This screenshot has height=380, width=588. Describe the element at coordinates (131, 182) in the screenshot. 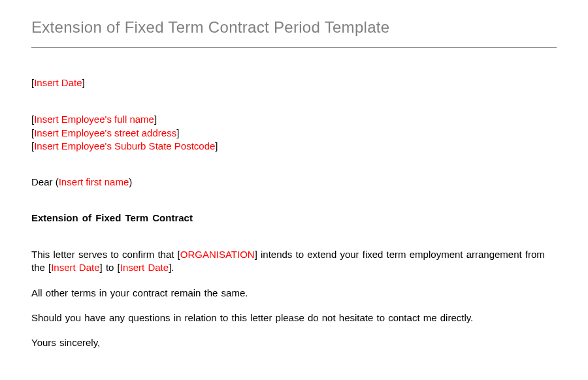

I see `salutation-suffix: )` at that location.